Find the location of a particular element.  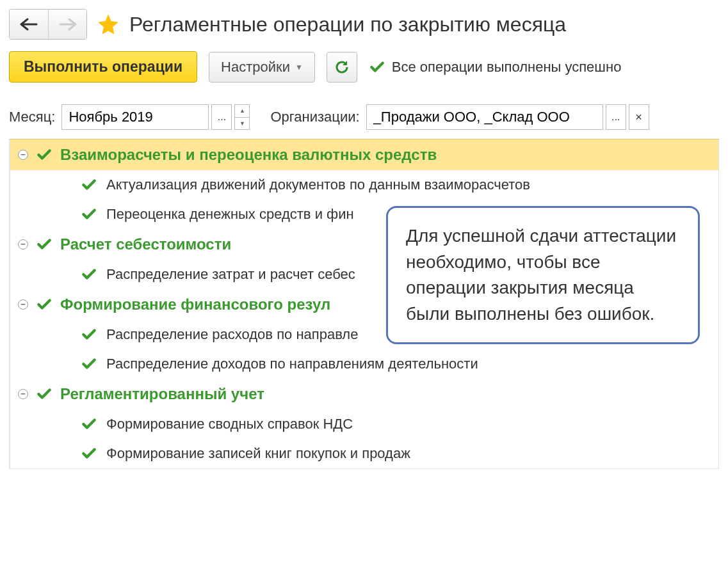

item-label: Переоценка денежных средств и фин is located at coordinates (231, 214).